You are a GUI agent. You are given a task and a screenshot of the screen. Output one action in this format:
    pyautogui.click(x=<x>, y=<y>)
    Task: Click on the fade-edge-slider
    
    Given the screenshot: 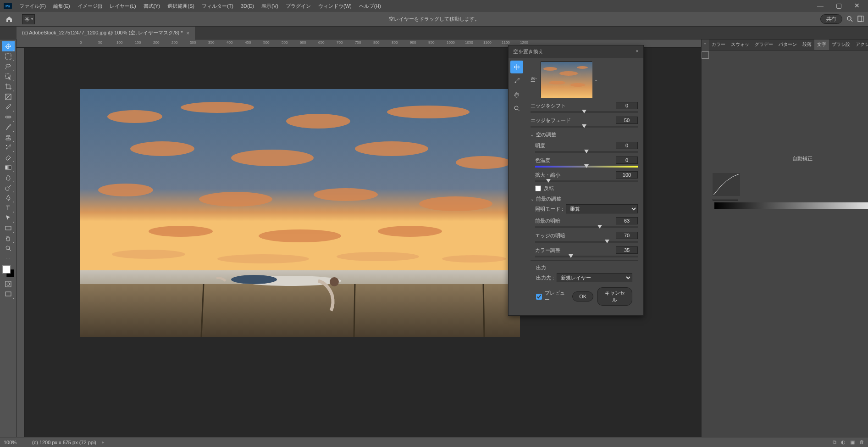 What is the action you would take?
    pyautogui.click(x=584, y=127)
    